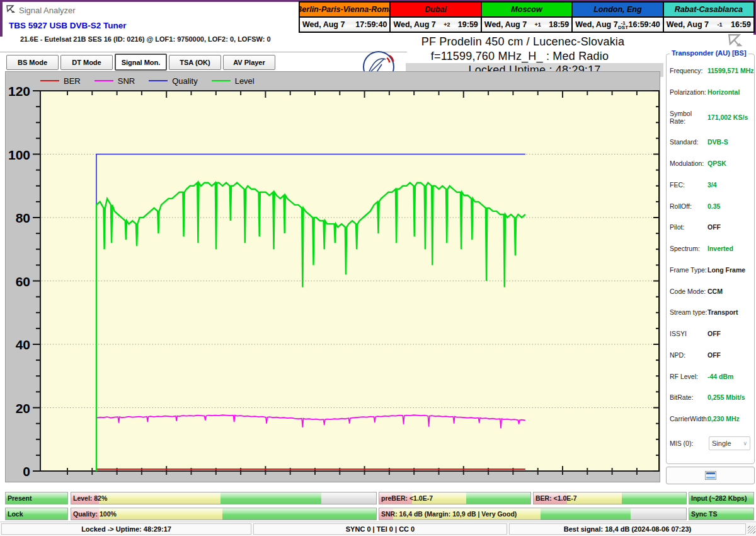  What do you see at coordinates (741, 25) in the screenshot?
I see `clock-time: 16:59` at bounding box center [741, 25].